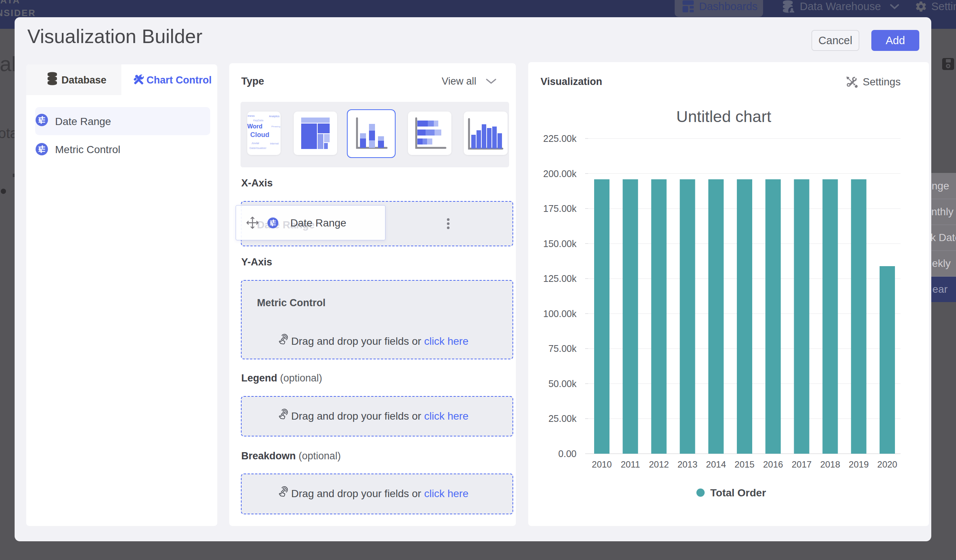 This screenshot has width=956, height=560. I want to click on svg-text: 2015, so click(744, 464).